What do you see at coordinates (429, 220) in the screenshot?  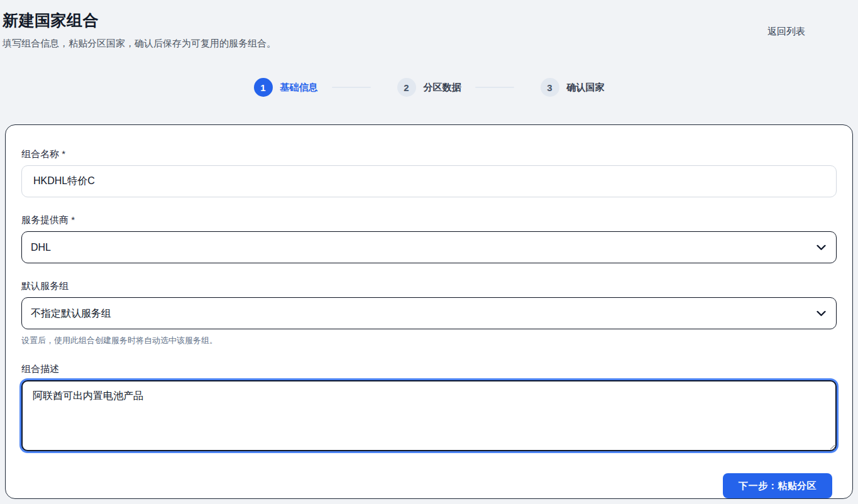 I see `service-provider-label: 服务提供商 *` at bounding box center [429, 220].